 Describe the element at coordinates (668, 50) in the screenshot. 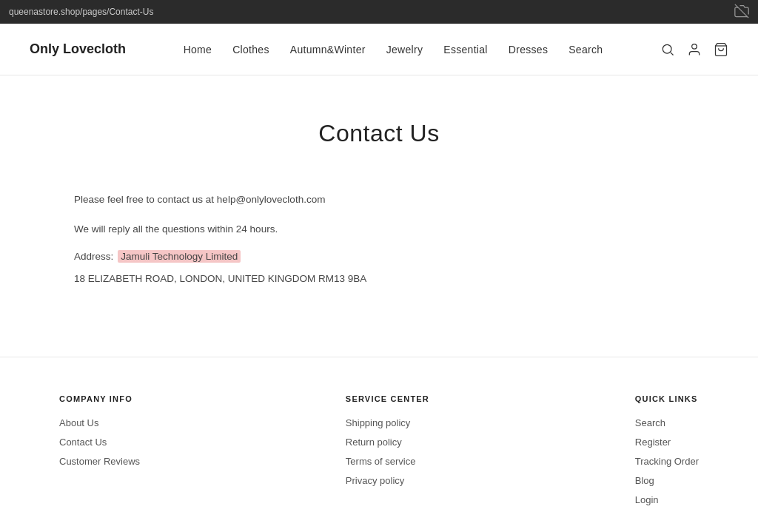

I see `search-icon` at that location.